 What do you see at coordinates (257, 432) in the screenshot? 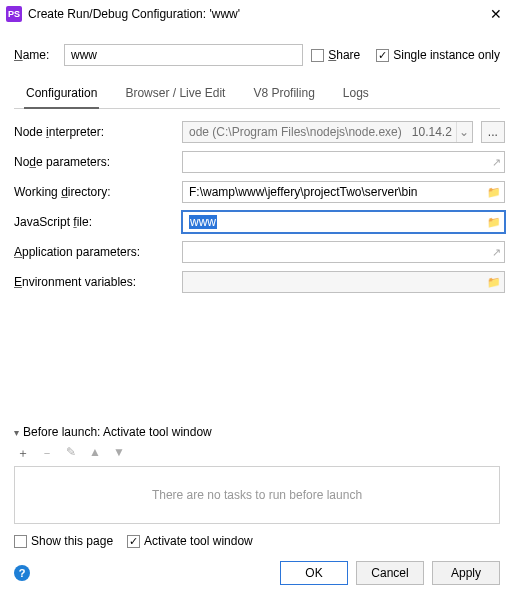
I see `before-launch-header: ▾ Before launch: Activate tool window` at bounding box center [257, 432].